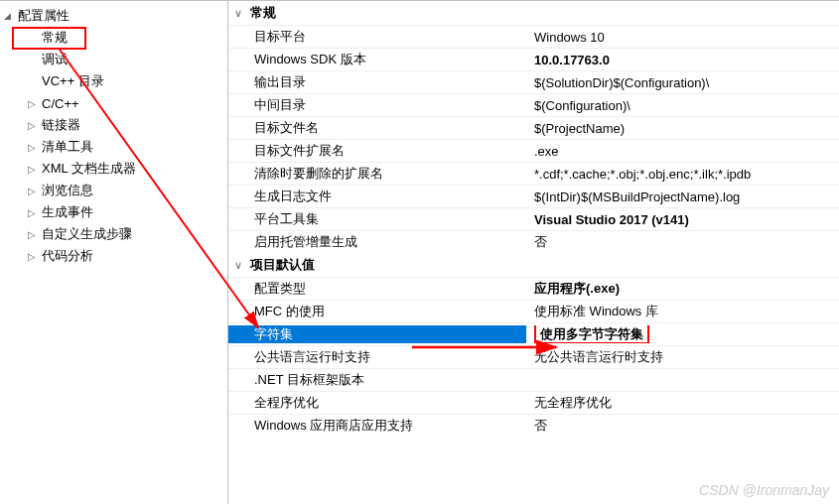 The height and width of the screenshot is (504, 839). I want to click on prop-value: $(ProjectName), so click(683, 129).